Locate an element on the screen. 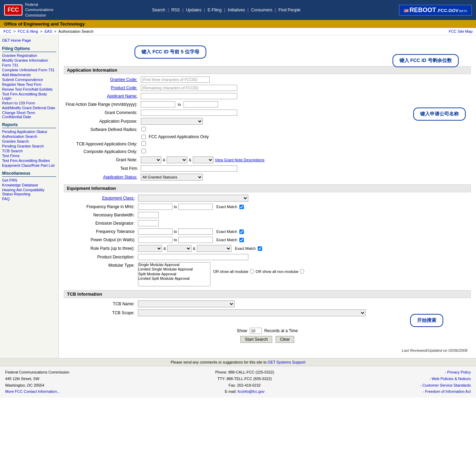 The image size is (476, 470). freq-tolerance-to-input is located at coordinates (196, 232).